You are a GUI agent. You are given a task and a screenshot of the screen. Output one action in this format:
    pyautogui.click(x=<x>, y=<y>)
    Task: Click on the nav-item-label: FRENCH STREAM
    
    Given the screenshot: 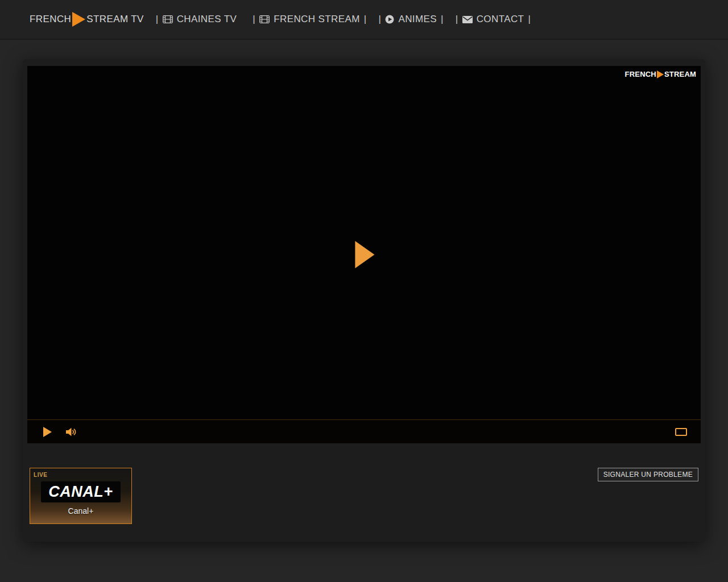 What is the action you would take?
    pyautogui.click(x=317, y=19)
    